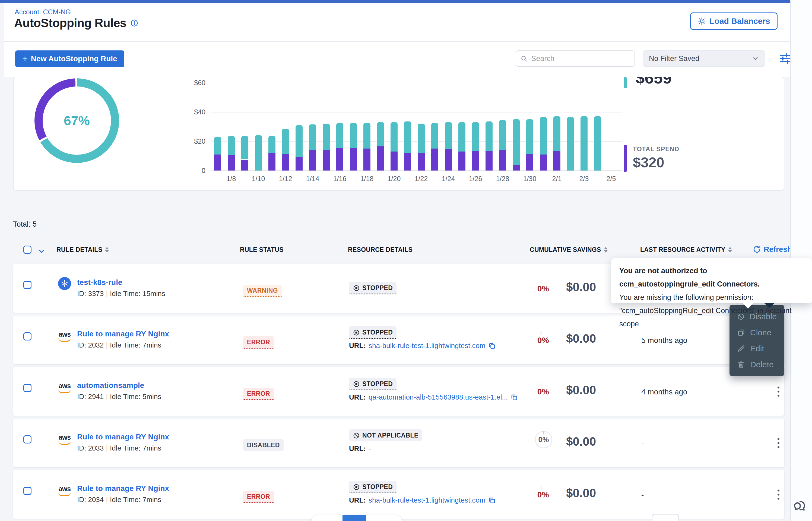  Describe the element at coordinates (313, 179) in the screenshot. I see `x-axis-tick: 1/14` at that location.